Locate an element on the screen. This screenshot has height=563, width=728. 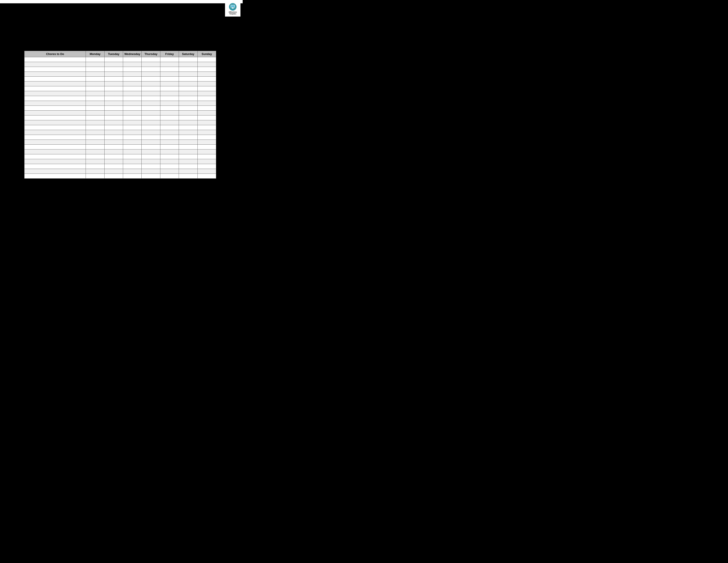
cell-row0-col2 is located at coordinates (114, 59).